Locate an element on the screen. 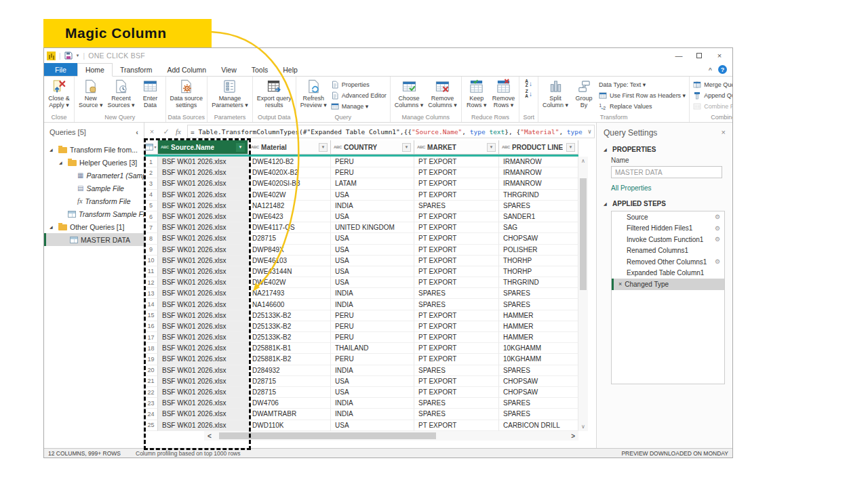 The width and height of the screenshot is (868, 488). cell: THRGRIND is located at coordinates (538, 195).